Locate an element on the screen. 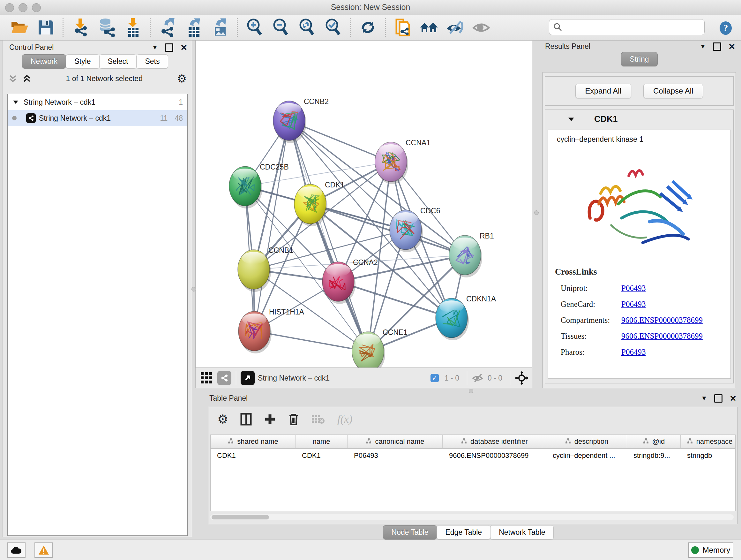 This screenshot has height=560, width=741. tab-select: Select is located at coordinates (118, 62).